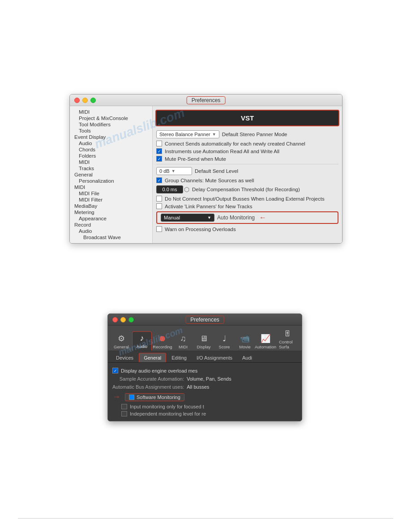 Image resolution: width=411 pixels, height=532 pixels. I want to click on toolbar-midi-label: MIDI, so click(183, 347).